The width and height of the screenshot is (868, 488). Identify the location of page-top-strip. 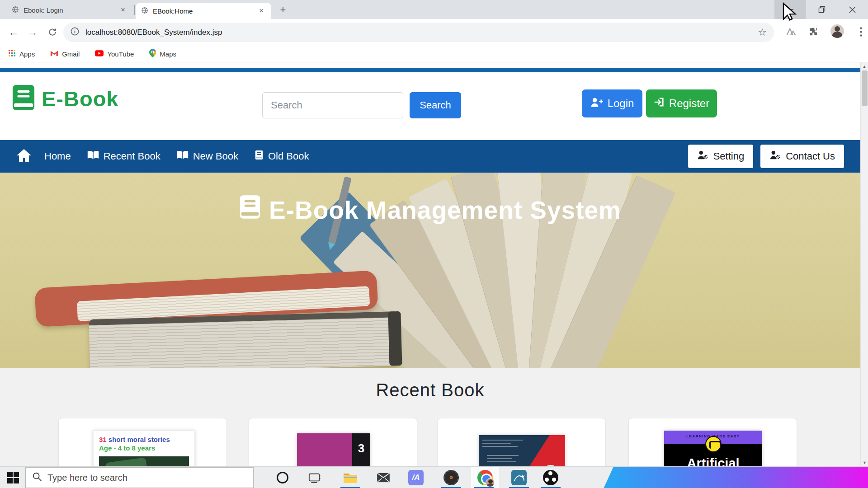
(430, 65).